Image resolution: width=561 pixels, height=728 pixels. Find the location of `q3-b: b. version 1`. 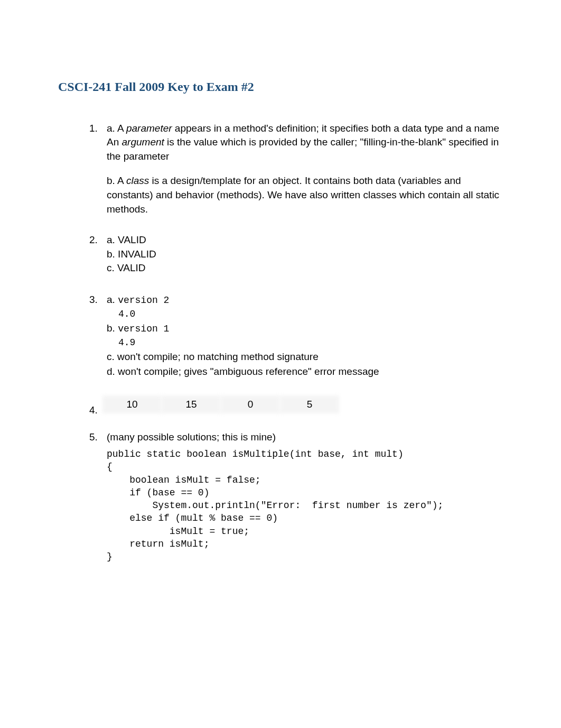

q3-b: b. version 1 is located at coordinates (305, 328).